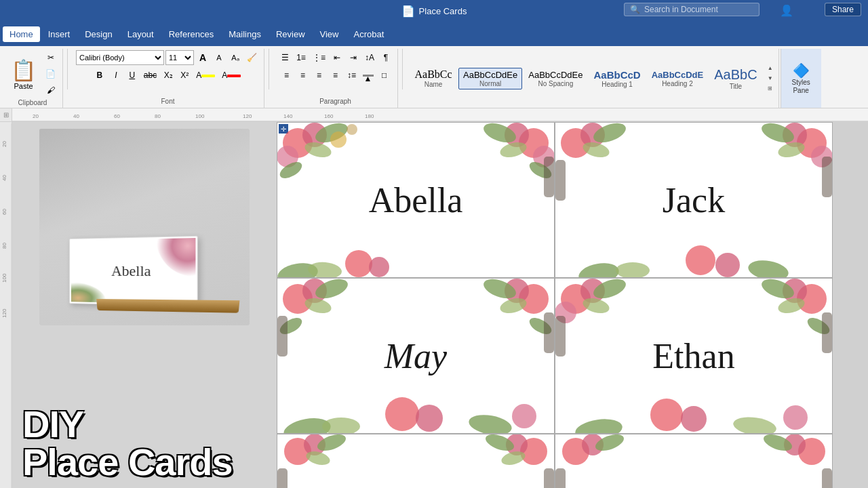 This screenshot has height=488, width=868. I want to click on paste-button: 📋 Paste, so click(23, 75).